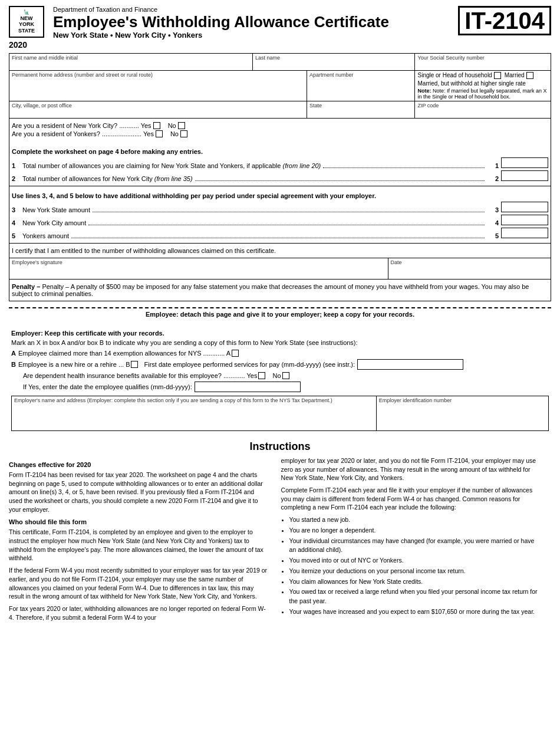  I want to click on bullet-7: You owed tax or received a large refund …, so click(416, 597).